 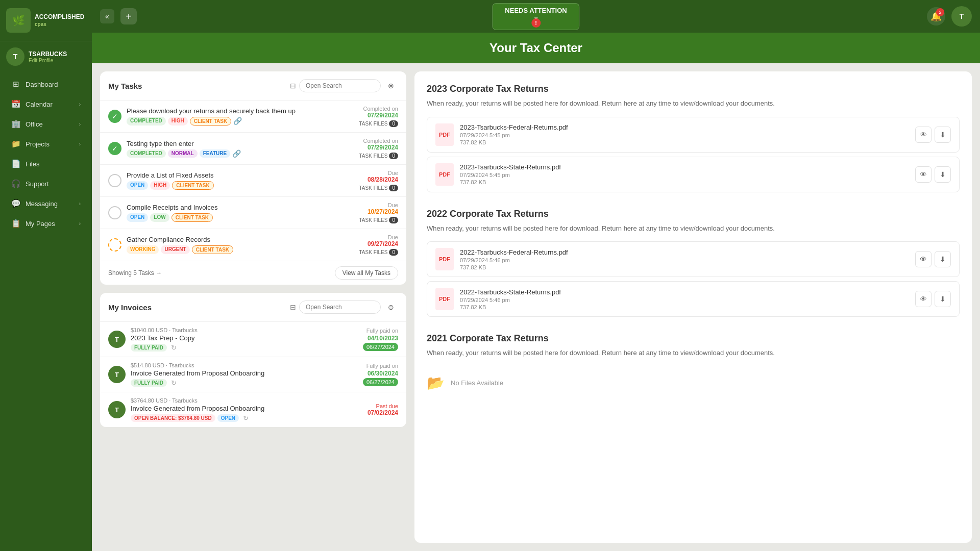 What do you see at coordinates (240, 181) in the screenshot?
I see `task-content: Provide a List of Fixed Assets OPEN HIGH…` at bounding box center [240, 181].